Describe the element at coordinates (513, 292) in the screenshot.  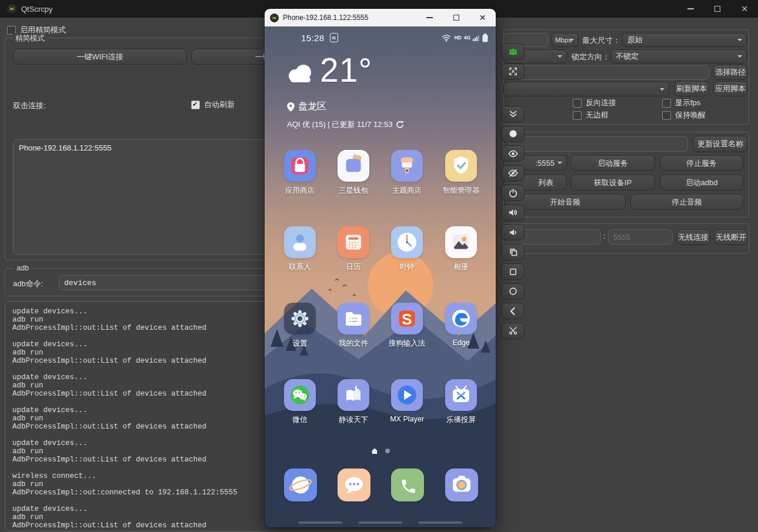
I see `home-button` at that location.